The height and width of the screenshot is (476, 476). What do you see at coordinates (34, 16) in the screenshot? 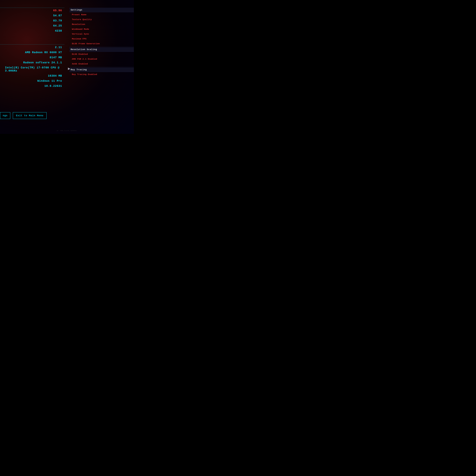
I see `stat-row: 54.87` at bounding box center [34, 16].